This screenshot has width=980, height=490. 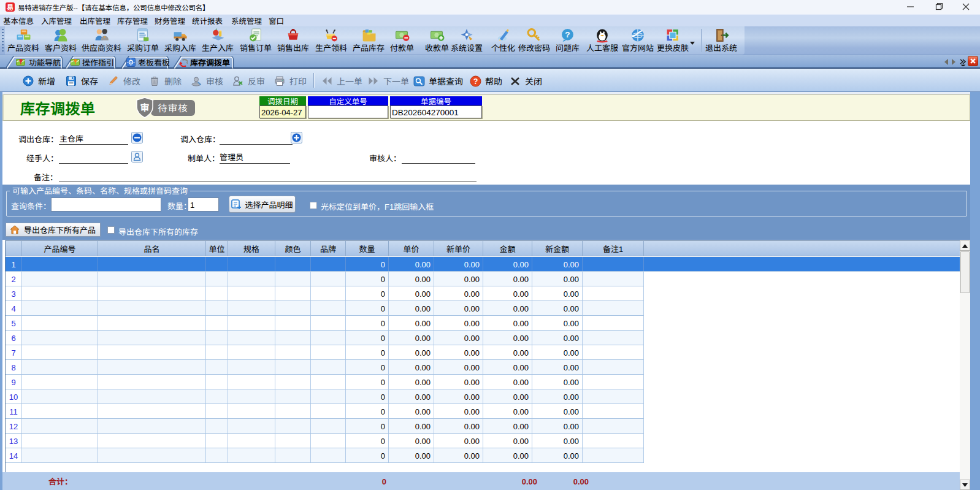 I want to click on svg-text: 审, so click(x=145, y=107).